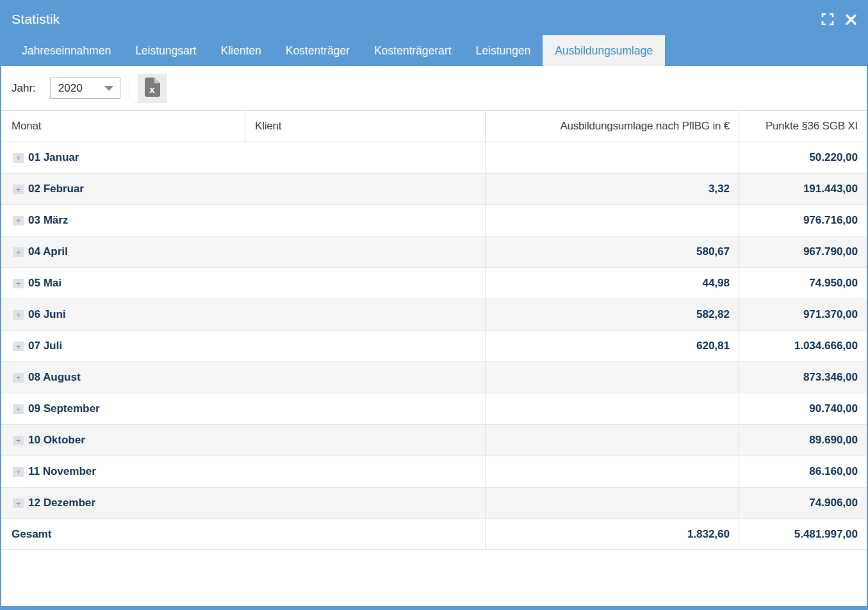 This screenshot has height=610, width=868. I want to click on table-row: + 01 Januar 50.220,00, so click(434, 158).